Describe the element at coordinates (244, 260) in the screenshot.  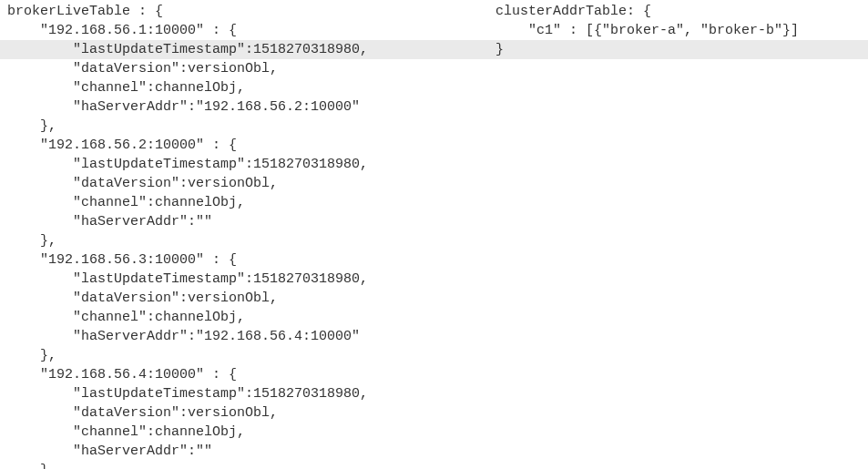
I see `code-line: "192.168.56.3:10000" : {` at that location.